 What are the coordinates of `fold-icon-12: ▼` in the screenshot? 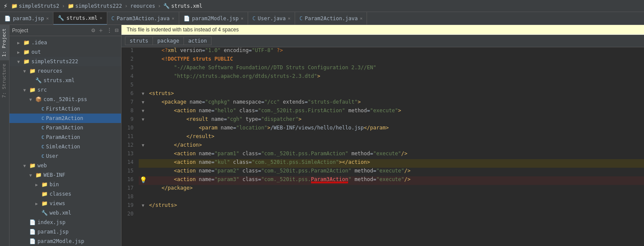 It's located at (143, 145).